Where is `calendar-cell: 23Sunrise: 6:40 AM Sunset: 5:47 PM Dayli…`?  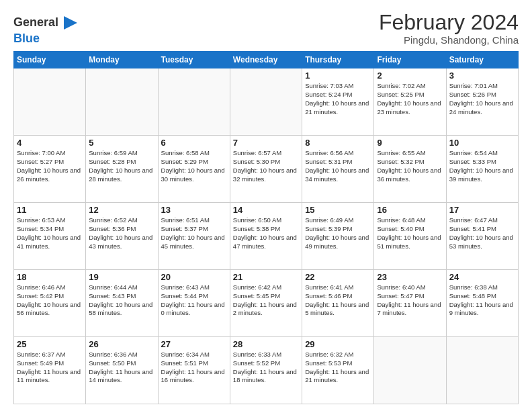 calendar-cell: 23Sunrise: 6:40 AM Sunset: 5:47 PM Dayli… is located at coordinates (410, 304).